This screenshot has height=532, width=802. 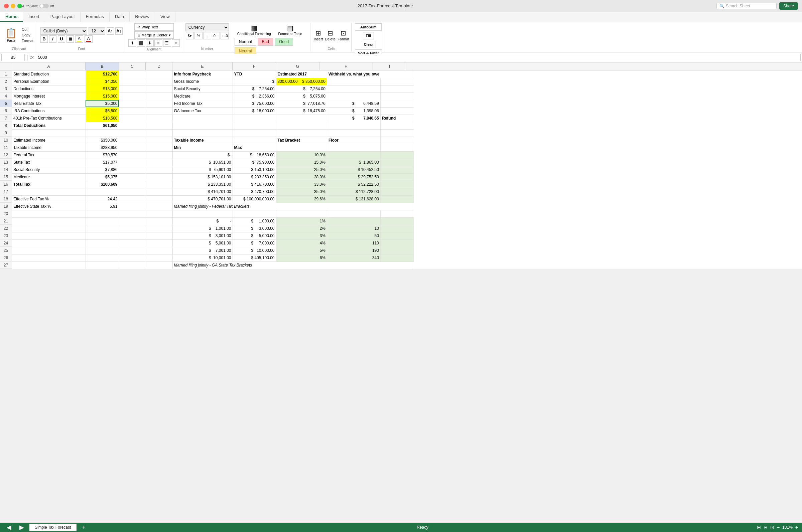 What do you see at coordinates (49, 89) in the screenshot?
I see `cell-a3: Deductions` at bounding box center [49, 89].